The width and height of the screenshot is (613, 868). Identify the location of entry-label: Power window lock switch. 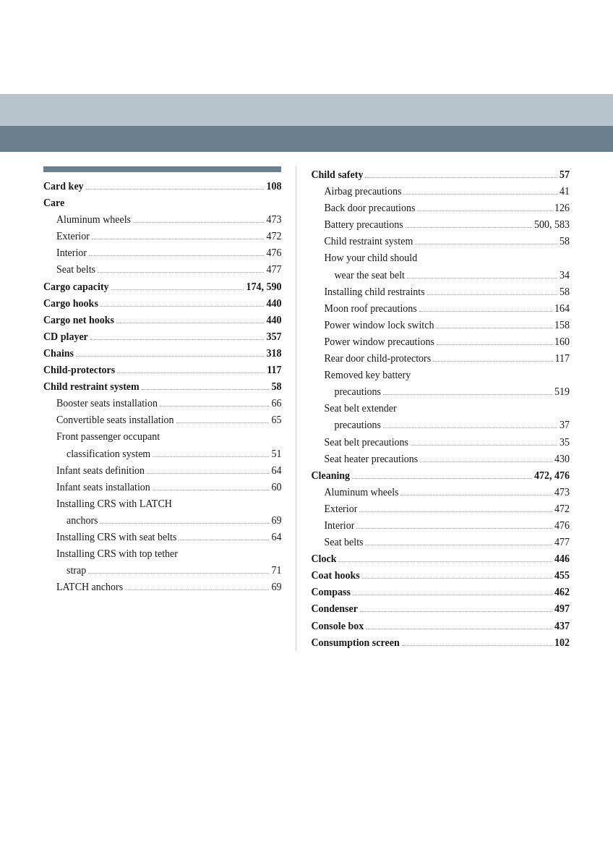
(379, 326).